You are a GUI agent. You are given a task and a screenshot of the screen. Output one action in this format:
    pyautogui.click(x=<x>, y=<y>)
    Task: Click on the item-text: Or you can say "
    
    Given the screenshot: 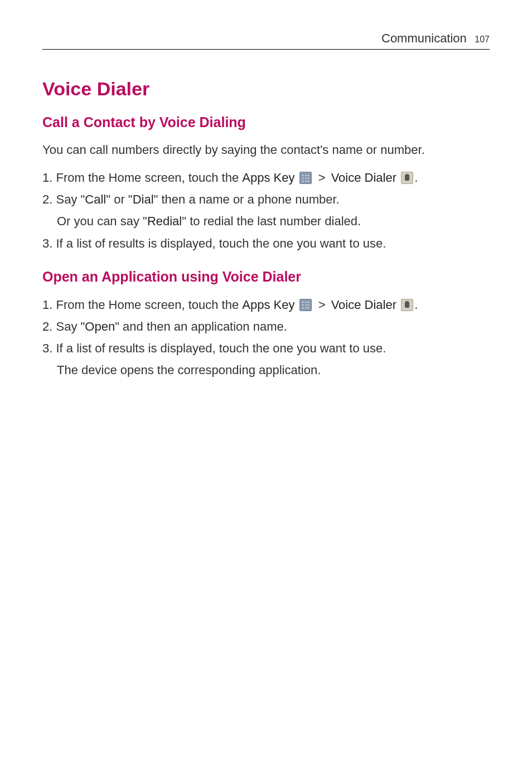 What is the action you would take?
    pyautogui.click(x=102, y=221)
    